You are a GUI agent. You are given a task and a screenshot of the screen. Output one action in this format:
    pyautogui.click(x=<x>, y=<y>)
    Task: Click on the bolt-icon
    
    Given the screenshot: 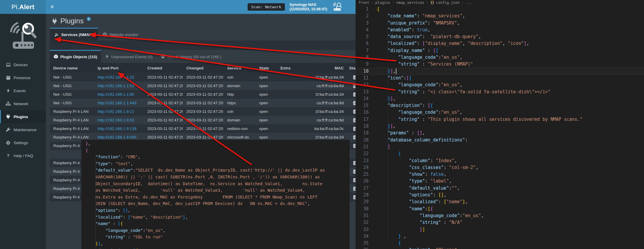 What is the action you would take?
    pyautogui.click(x=107, y=57)
    